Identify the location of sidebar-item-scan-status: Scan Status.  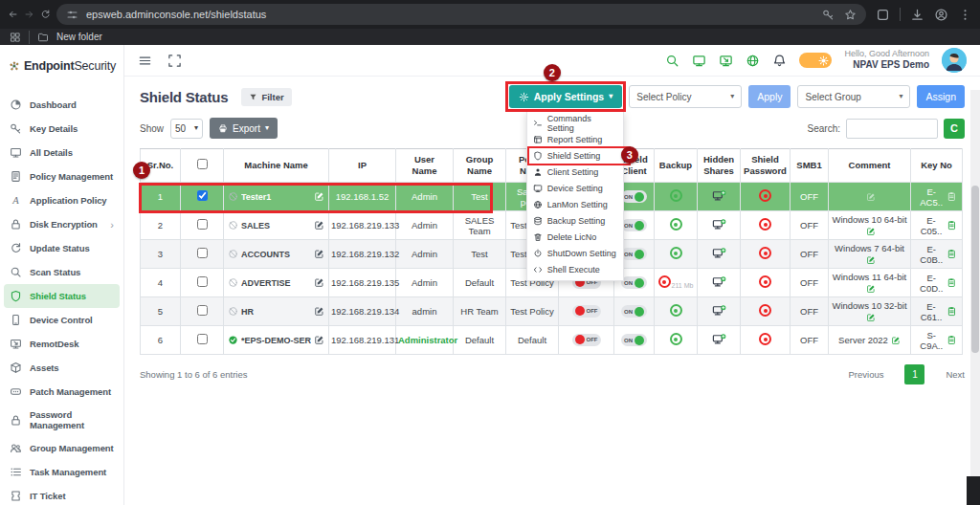
(61, 272).